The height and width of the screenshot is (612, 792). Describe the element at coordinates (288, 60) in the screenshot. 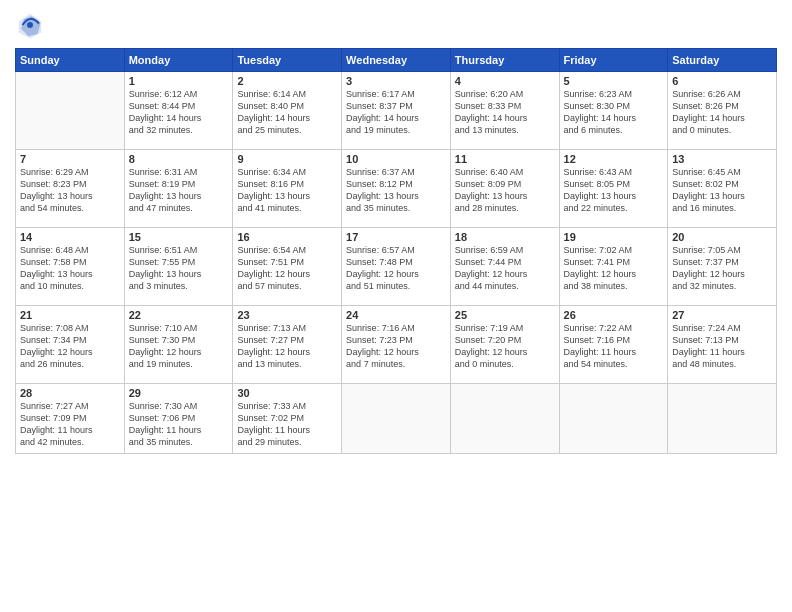

I see `weekday-header: Tuesday` at that location.